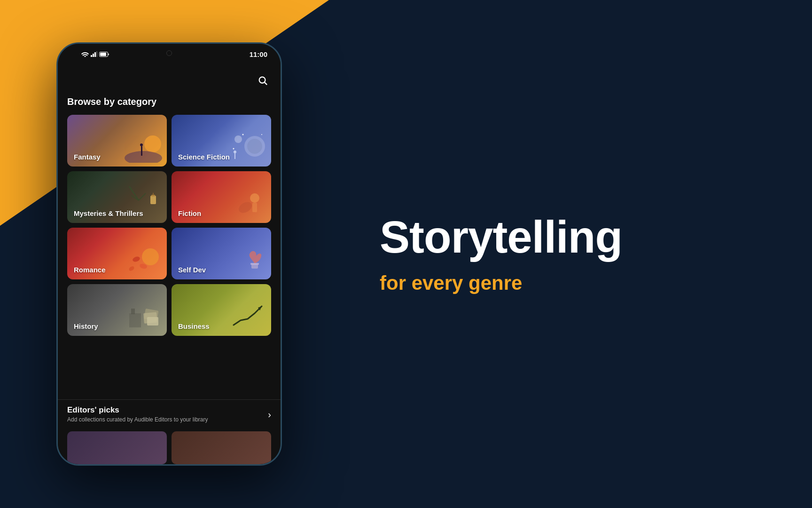 This screenshot has height=508, width=812. Describe the element at coordinates (95, 54) in the screenshot. I see `status-icons` at that location.